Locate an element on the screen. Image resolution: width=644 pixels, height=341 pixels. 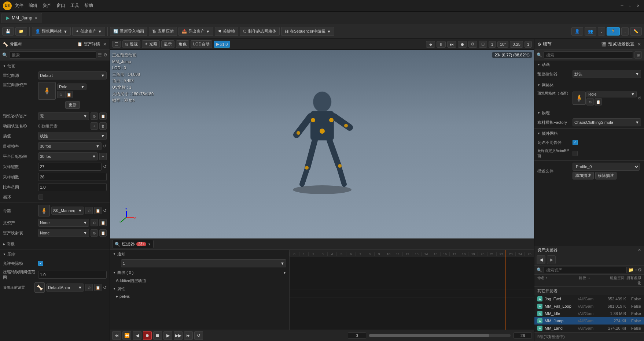
additive-layer-item: Additive图层轨道 is located at coordinates (199, 281).